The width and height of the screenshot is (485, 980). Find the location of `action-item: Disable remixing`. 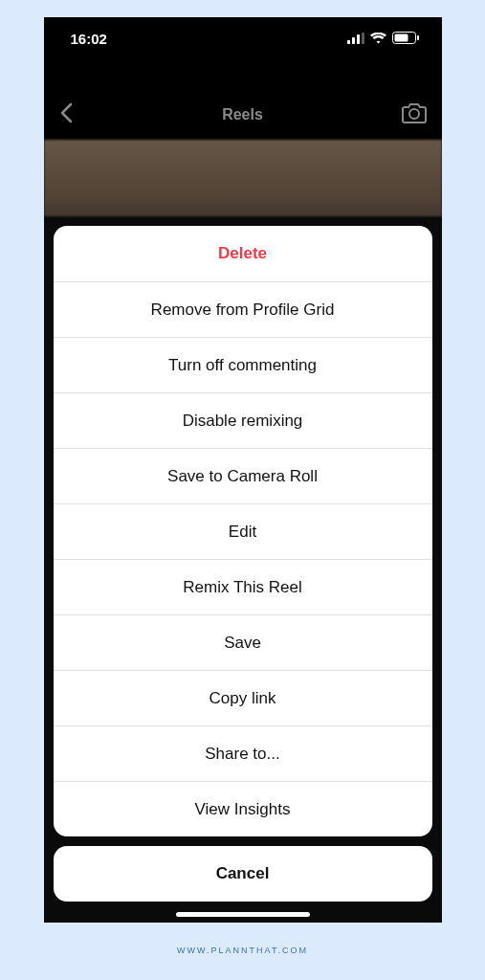

action-item: Disable remixing is located at coordinates (243, 420).